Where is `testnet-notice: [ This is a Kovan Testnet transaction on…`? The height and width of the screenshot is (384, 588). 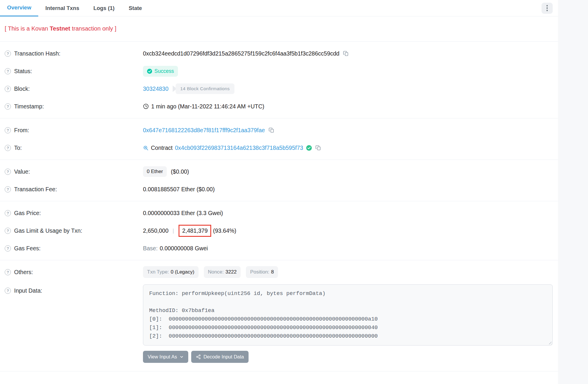
testnet-notice: [ This is a Kovan Testnet transaction on… is located at coordinates (279, 29).